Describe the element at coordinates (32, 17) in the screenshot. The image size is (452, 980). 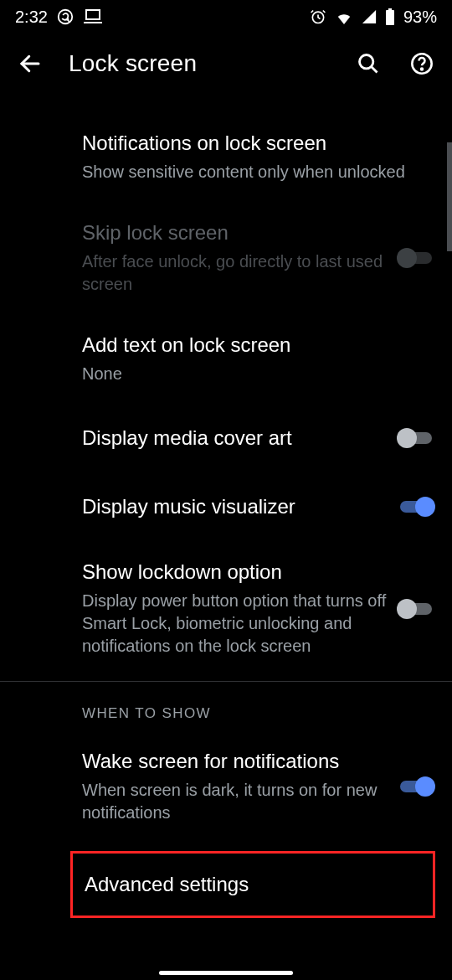
I see `status-time: 2:32` at that location.